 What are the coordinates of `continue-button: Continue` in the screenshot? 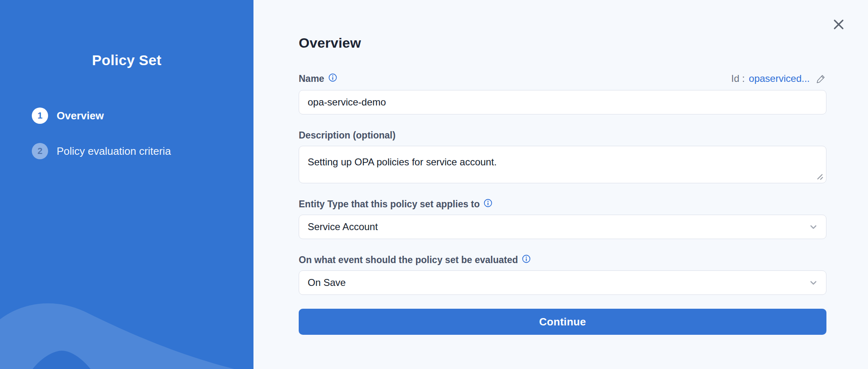 It's located at (562, 322).